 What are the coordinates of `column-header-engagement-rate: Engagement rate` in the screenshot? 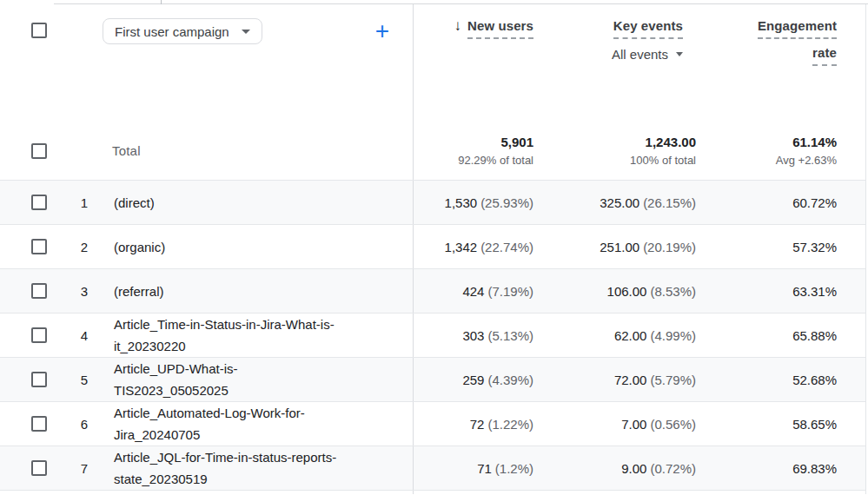 It's located at (766, 63).